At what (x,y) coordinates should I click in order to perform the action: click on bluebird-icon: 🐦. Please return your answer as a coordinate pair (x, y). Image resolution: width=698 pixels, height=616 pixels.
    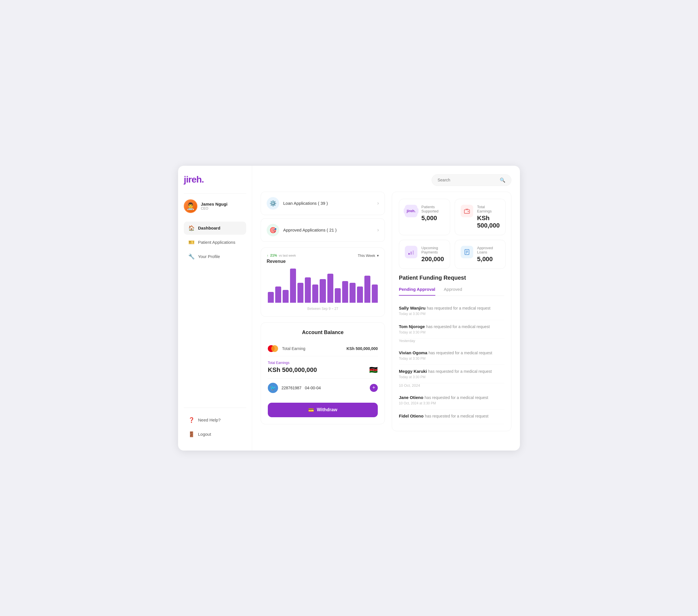
    Looking at the image, I should click on (273, 388).